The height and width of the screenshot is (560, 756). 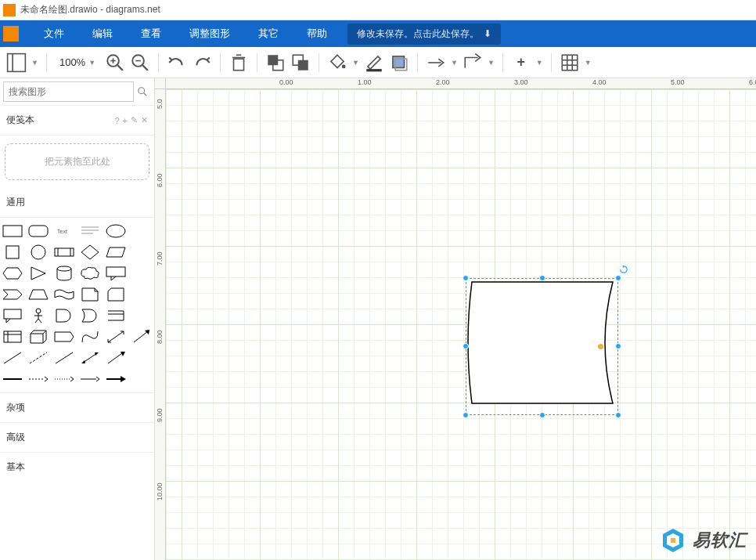 What do you see at coordinates (424, 34) in the screenshot?
I see `unsaved-notice: 修改未保存。点击此处保存。` at bounding box center [424, 34].